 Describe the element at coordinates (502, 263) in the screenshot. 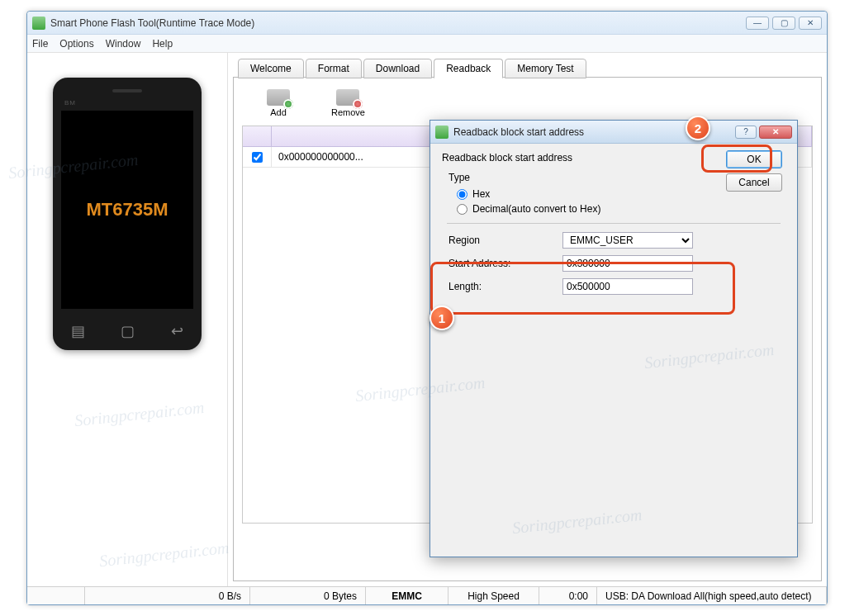

I see `start-label: Start Address:` at that location.